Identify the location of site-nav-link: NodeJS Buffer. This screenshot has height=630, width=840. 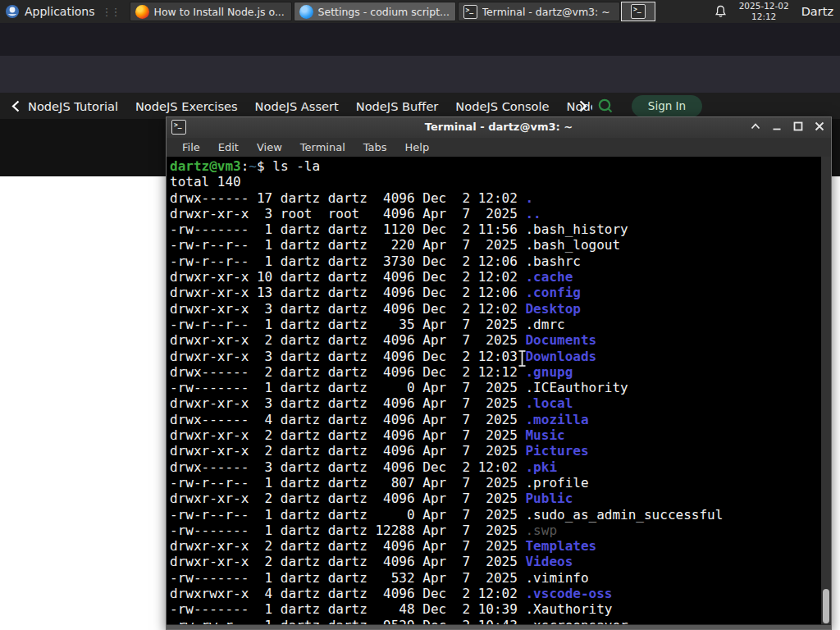
(397, 107).